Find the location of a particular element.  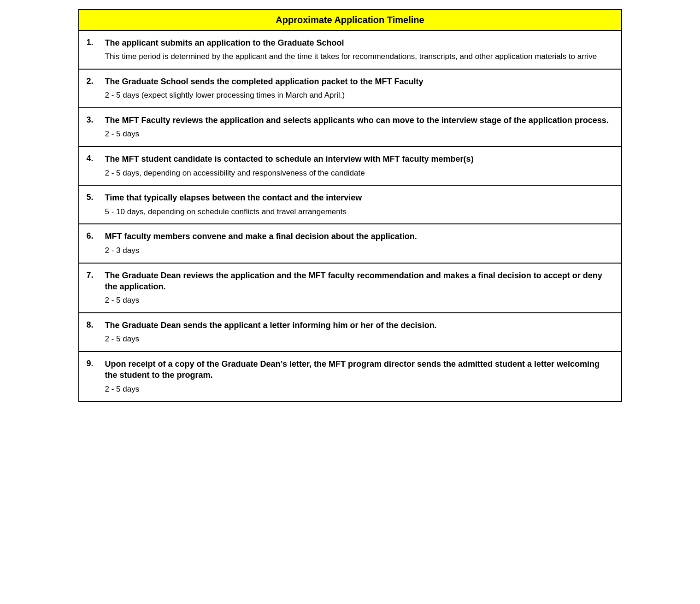

item-title: The Graduate Dean sends the applicant a … is located at coordinates (359, 325).